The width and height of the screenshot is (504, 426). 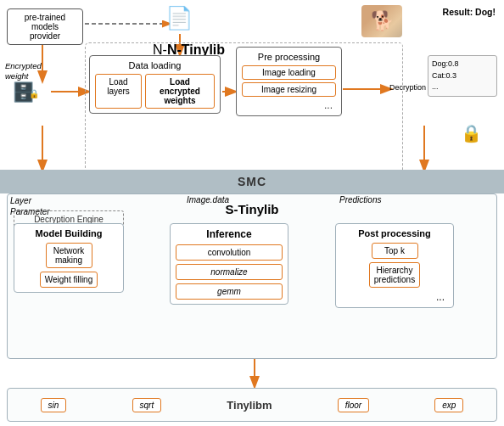 I want to click on exp-func: exp, so click(x=449, y=406).